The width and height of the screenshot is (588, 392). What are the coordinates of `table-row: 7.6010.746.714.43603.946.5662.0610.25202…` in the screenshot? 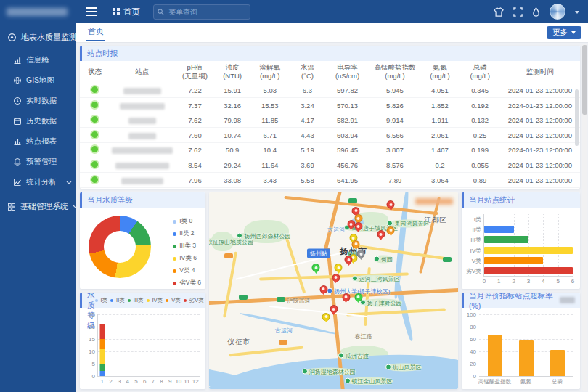 It's located at (330, 135).